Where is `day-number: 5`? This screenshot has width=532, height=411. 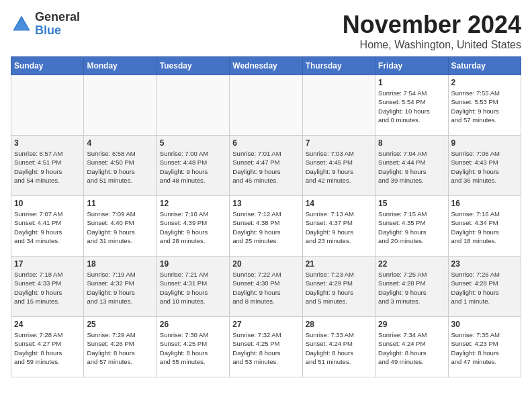
day-number: 5 is located at coordinates (193, 143).